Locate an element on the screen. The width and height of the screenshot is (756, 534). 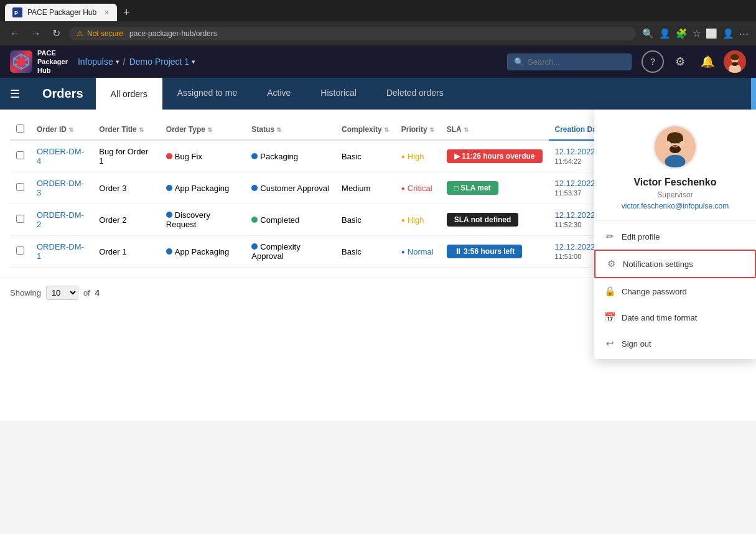
change-password-button: 🔒 Change password is located at coordinates (675, 291).